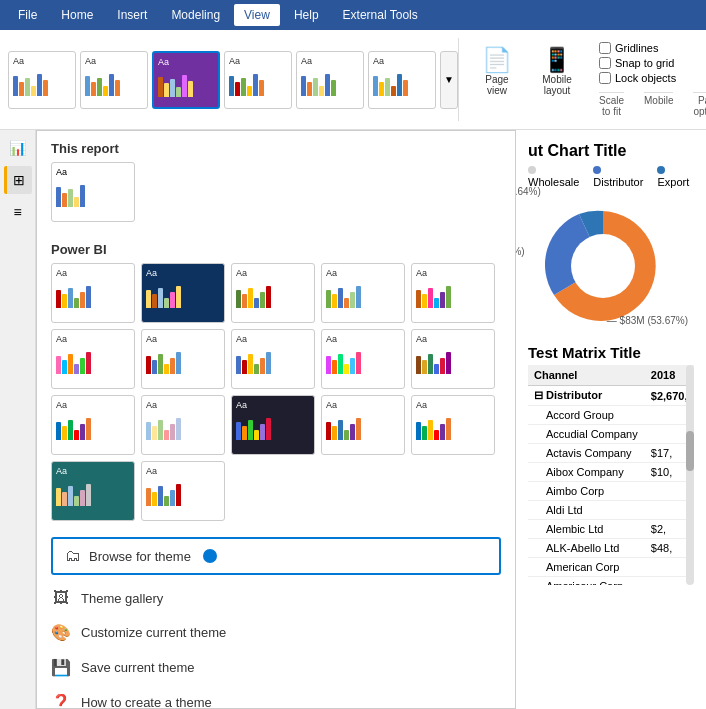  What do you see at coordinates (453, 425) in the screenshot?
I see `theme-card-15: Aa` at bounding box center [453, 425].